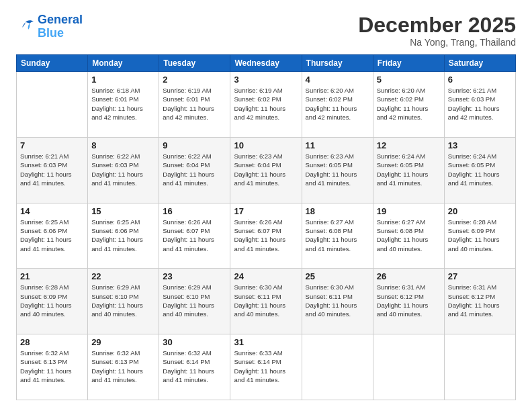  Describe the element at coordinates (480, 211) in the screenshot. I see `day-number: 20` at that location.